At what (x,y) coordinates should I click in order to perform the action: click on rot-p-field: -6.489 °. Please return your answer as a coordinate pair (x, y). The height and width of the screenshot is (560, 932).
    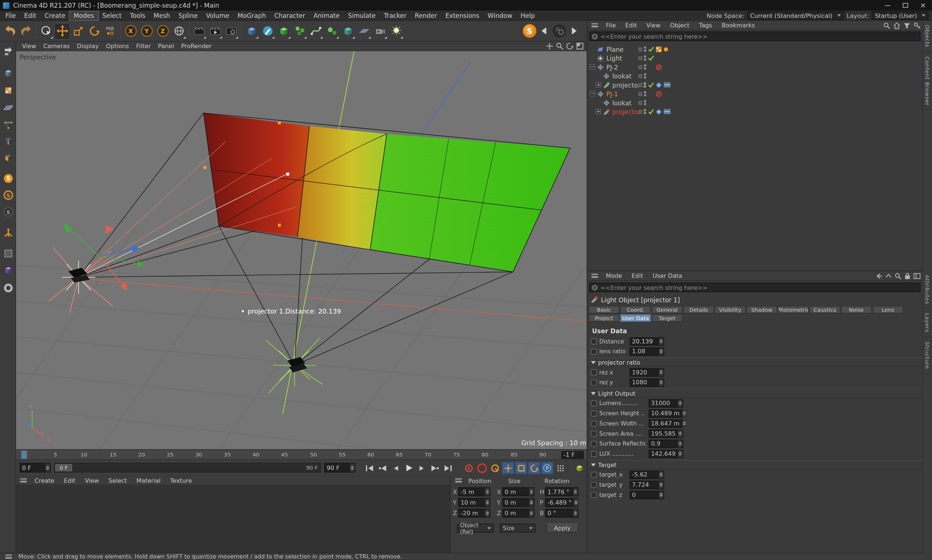
    Looking at the image, I should click on (562, 503).